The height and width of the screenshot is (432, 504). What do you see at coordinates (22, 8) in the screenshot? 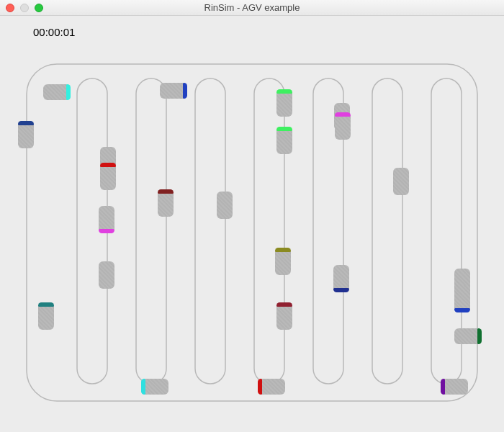
I see `window-controls` at bounding box center [22, 8].